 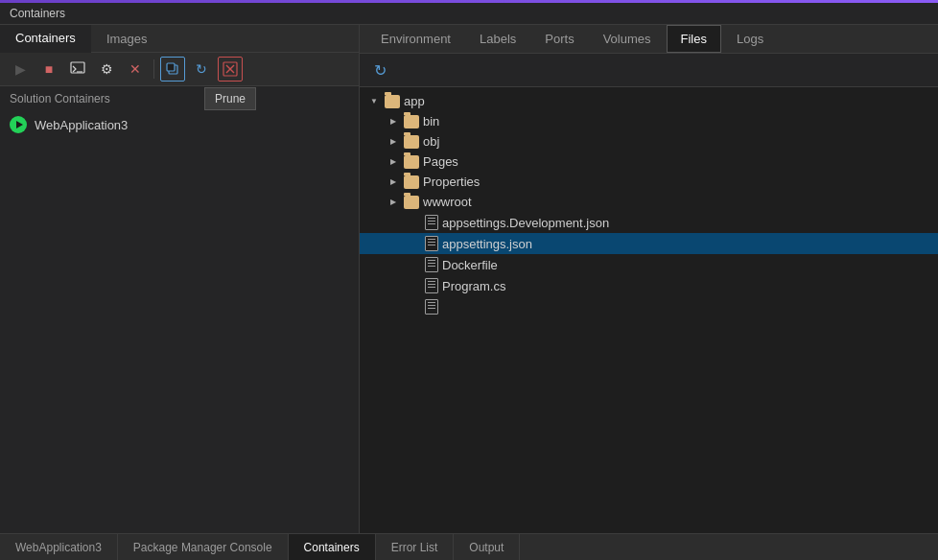 I want to click on spacer-appsettings-dev, so click(x=414, y=222).